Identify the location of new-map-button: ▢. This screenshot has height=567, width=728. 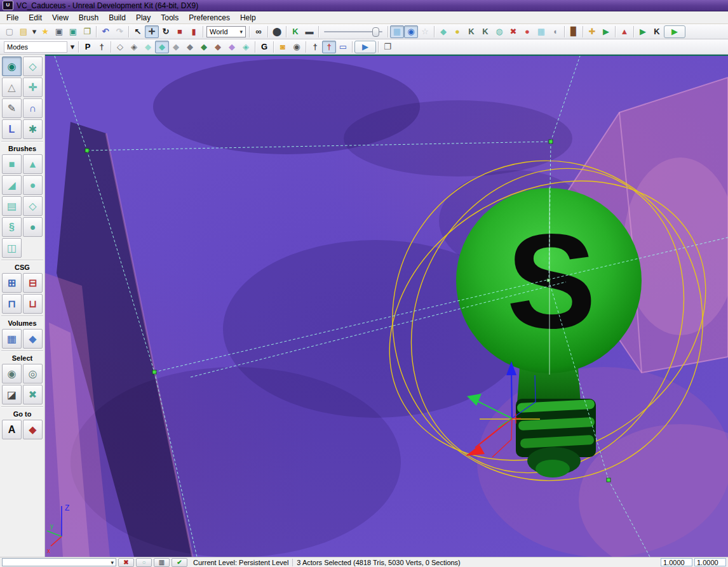
(10, 32).